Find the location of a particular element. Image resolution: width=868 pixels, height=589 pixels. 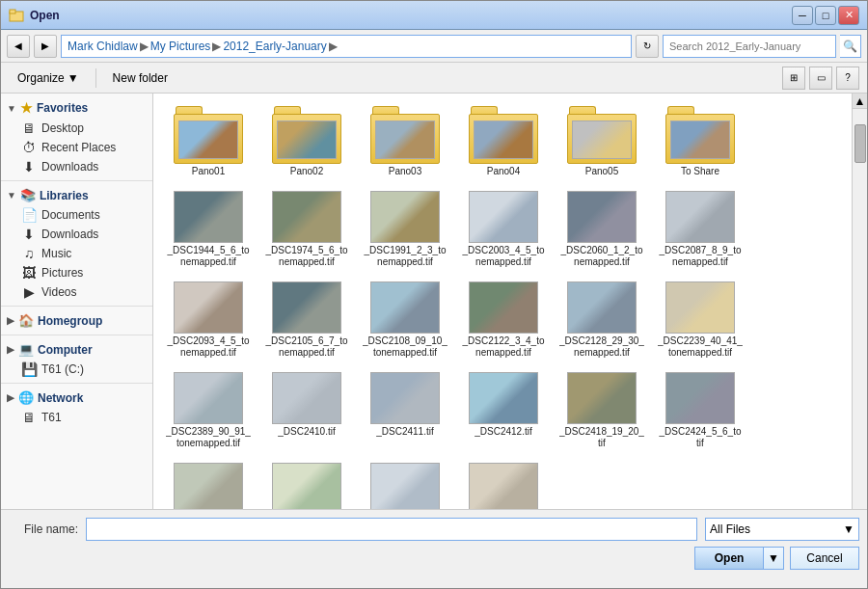

file-dsc2128-label: _DSC2128_29_30_nemapped.tif is located at coordinates (602, 347).